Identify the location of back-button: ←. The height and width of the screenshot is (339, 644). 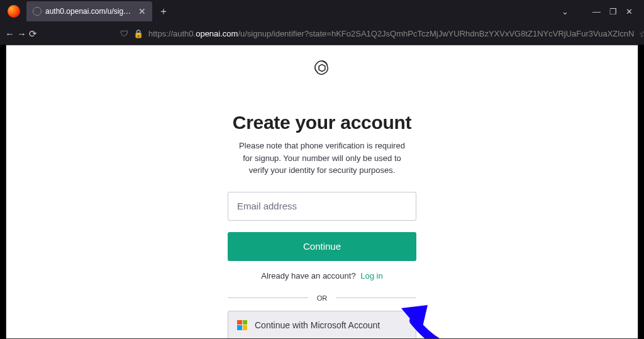
(10, 34).